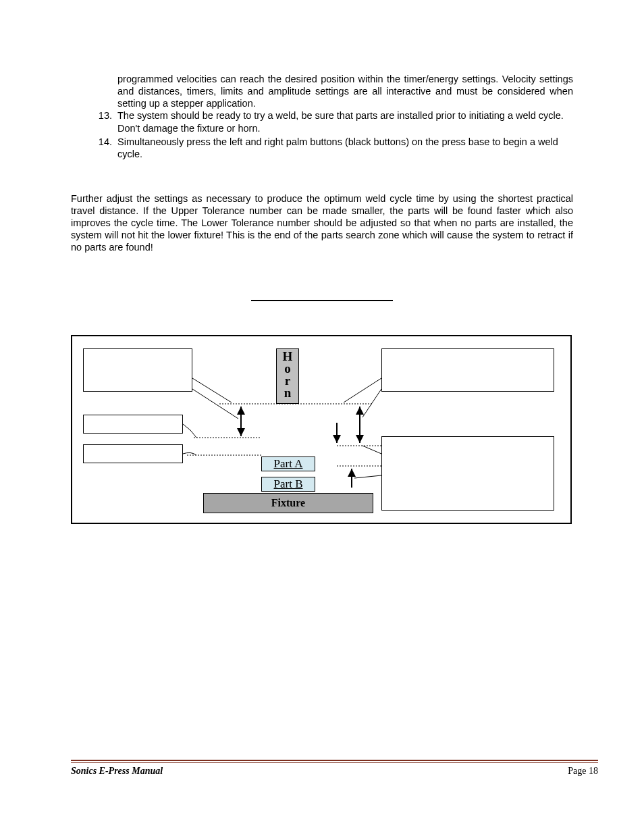 The width and height of the screenshot is (644, 834). I want to click on callout-box-mid-left-a, so click(133, 424).